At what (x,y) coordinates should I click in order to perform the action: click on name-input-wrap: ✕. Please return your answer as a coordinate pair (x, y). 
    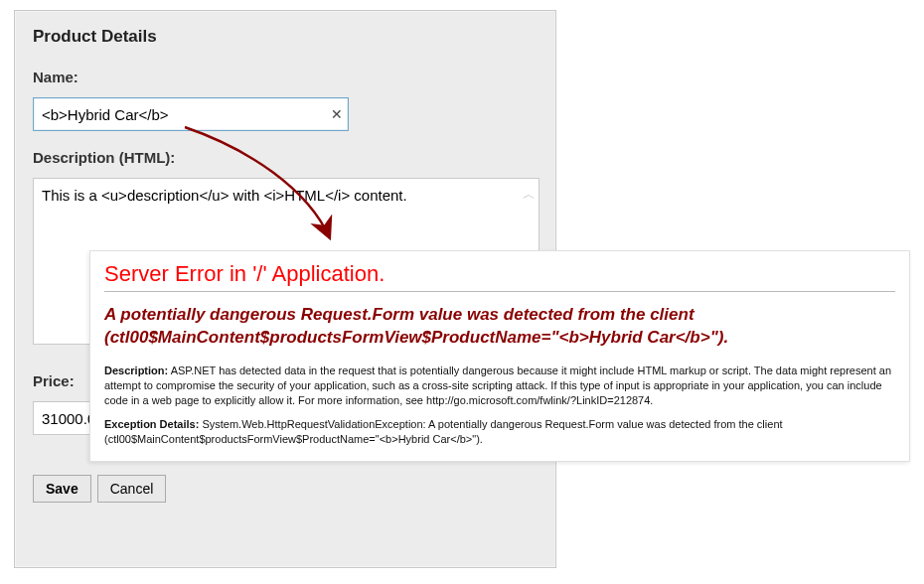
    Looking at the image, I should click on (191, 114).